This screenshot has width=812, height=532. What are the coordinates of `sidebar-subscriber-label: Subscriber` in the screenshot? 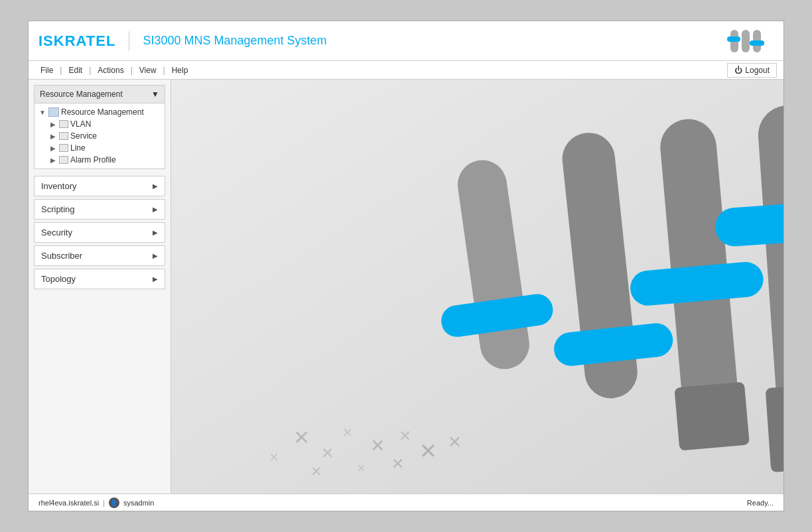 It's located at (62, 256).